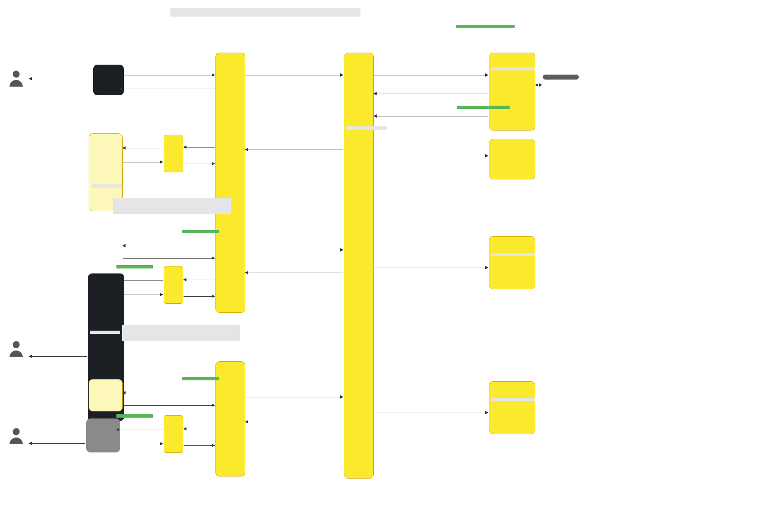 The image size is (757, 532). What do you see at coordinates (561, 77) in the screenshot?
I see `note-oracle-ext` at bounding box center [561, 77].